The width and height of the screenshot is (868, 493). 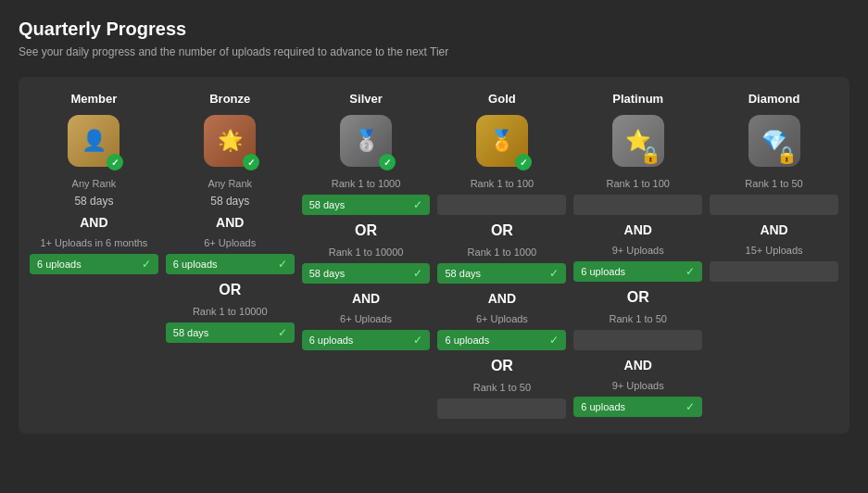 I want to click on bronze-pill-check-icon: ✓, so click(x=283, y=264).